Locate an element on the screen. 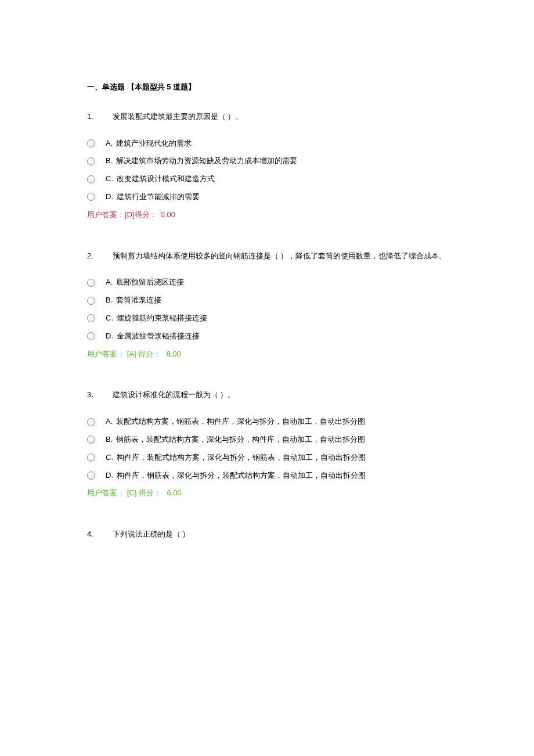 The width and height of the screenshot is (534, 756). option-b: B. 解决建筑市场劳动力资源短缺及劳动力成本增加的需要 is located at coordinates (267, 161).